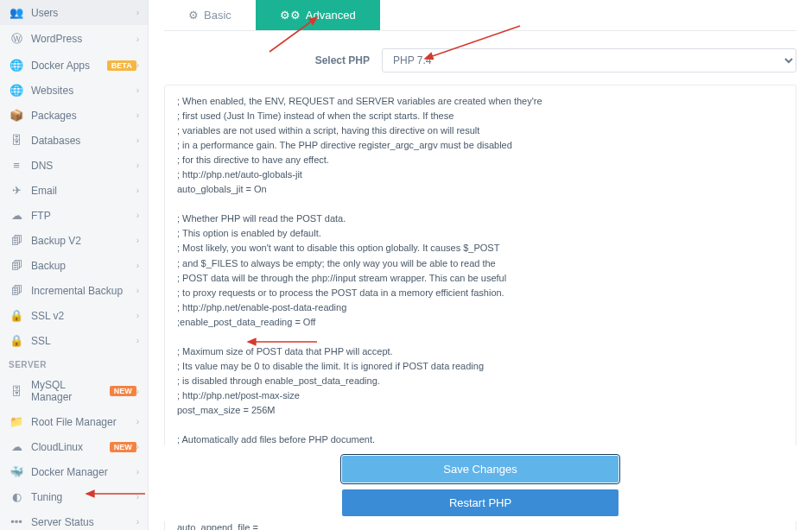 This screenshot has height=530, width=812. What do you see at coordinates (16, 421) in the screenshot?
I see `root-file-manager-icon: 📁` at bounding box center [16, 421].